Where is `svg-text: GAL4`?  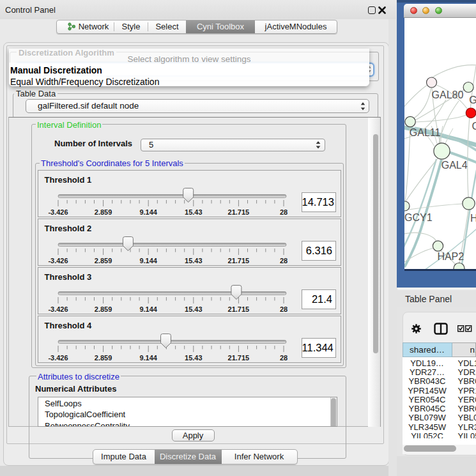
svg-text: GAL4 is located at coordinates (454, 165).